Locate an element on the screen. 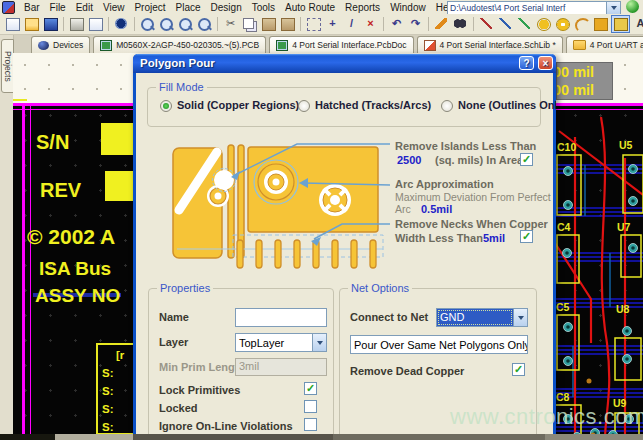  pour-over-mode-select: Pour Over Same Net Polygons Only is located at coordinates (439, 344).